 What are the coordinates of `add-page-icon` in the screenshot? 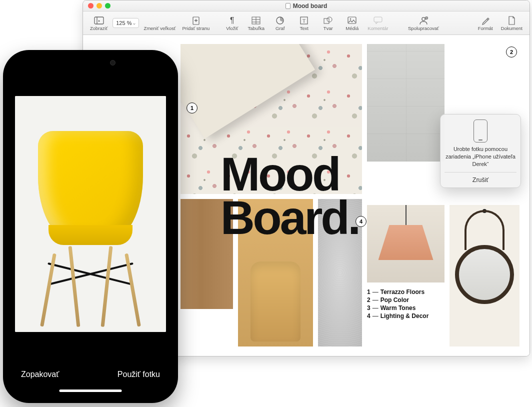 It's located at (196, 20).